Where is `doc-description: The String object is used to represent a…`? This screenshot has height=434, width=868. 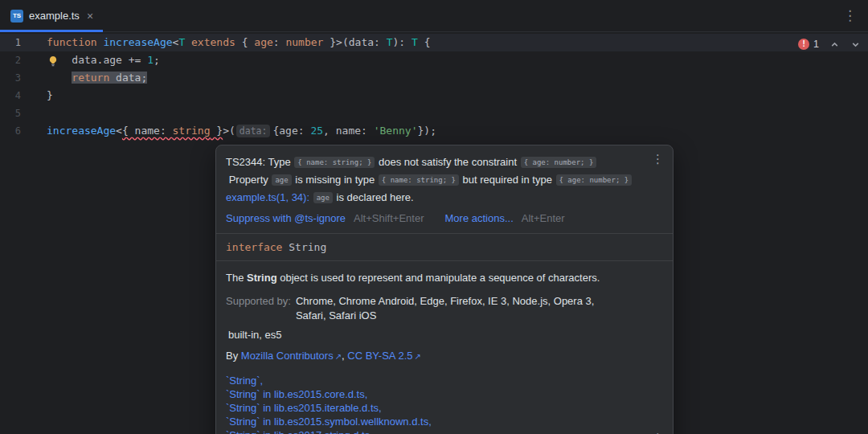 doc-description: The String object is used to represent a… is located at coordinates (437, 278).